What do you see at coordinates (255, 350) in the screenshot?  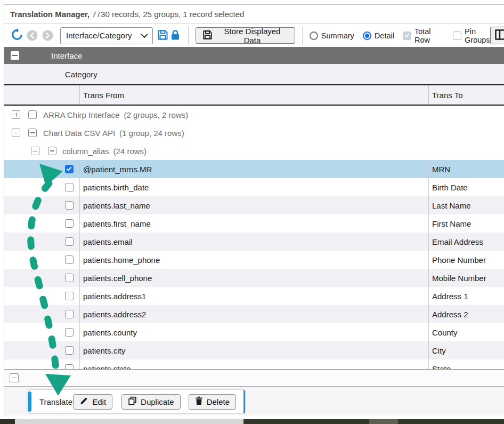 I see `trans-from-cell: patients.city` at bounding box center [255, 350].